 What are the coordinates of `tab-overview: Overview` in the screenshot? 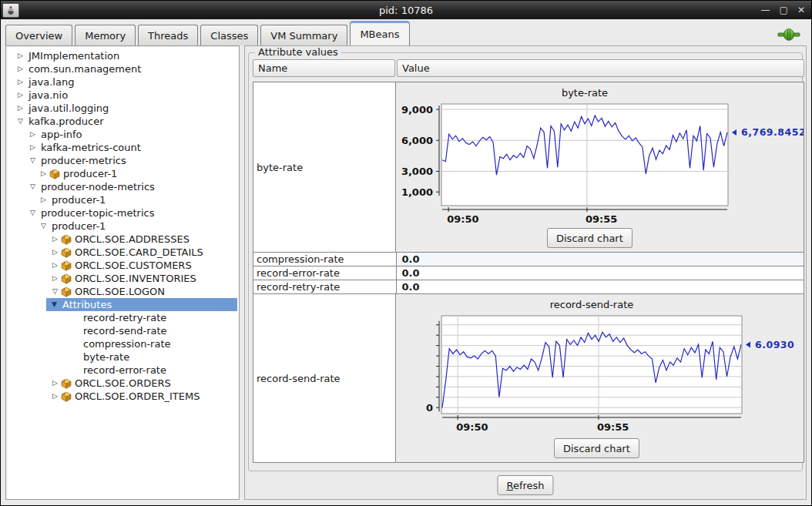 It's located at (39, 35).